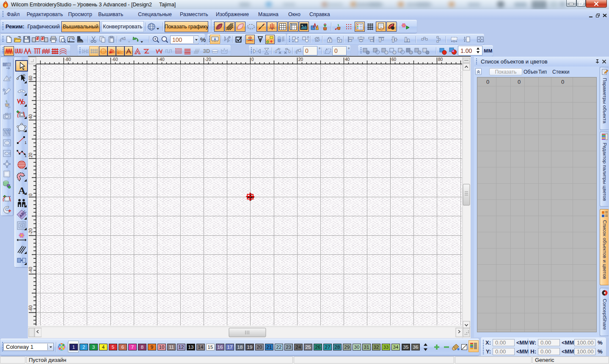 This screenshot has width=609, height=364. I want to click on svg-text: ABC, so click(23, 214).